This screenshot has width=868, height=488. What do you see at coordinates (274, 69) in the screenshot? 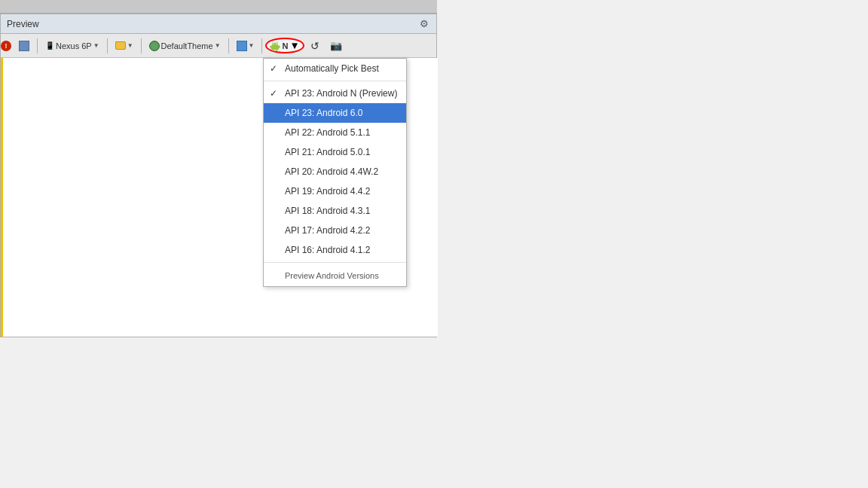
I see `check-icon-auto: ✓` at bounding box center [274, 69].